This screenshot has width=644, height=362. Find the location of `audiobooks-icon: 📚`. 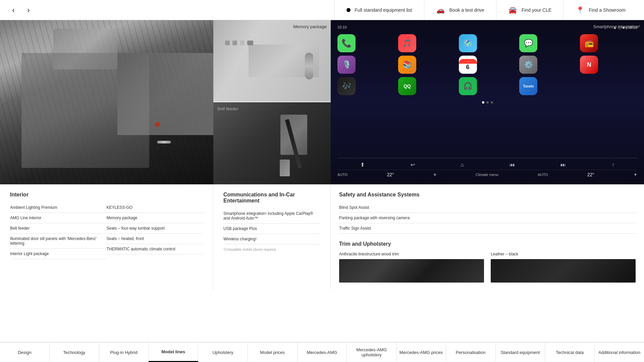

audiobooks-icon: 📚 is located at coordinates (407, 65).